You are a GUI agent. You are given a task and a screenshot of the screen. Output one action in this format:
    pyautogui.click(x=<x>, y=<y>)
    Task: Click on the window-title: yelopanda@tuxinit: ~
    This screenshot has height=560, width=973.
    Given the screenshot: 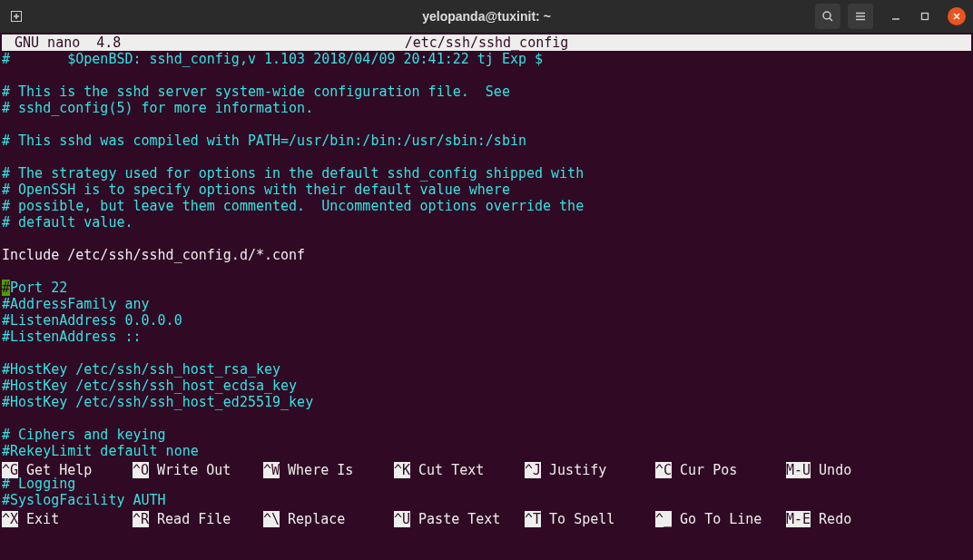 What is the action you would take?
    pyautogui.click(x=486, y=16)
    